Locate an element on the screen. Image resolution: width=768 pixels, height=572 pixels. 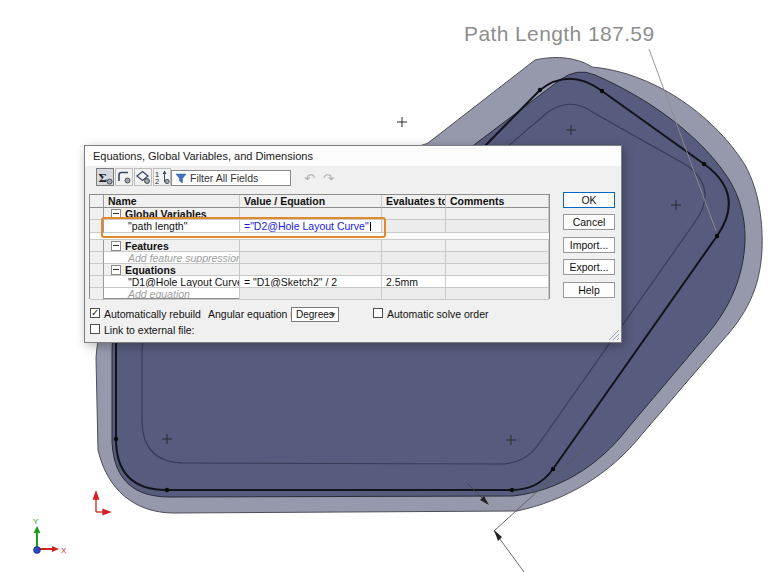
auto-solve-label: Automatic solve order is located at coordinates (438, 314).